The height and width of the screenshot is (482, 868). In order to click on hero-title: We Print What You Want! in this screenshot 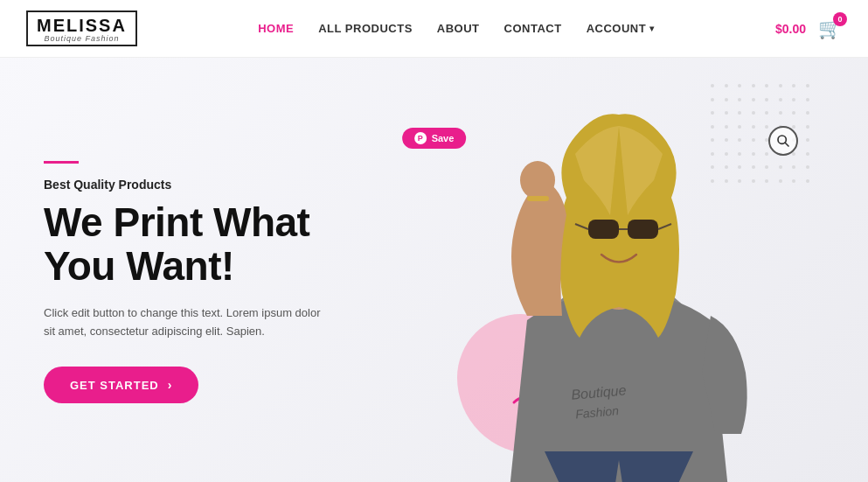, I will do `click(184, 245)`.